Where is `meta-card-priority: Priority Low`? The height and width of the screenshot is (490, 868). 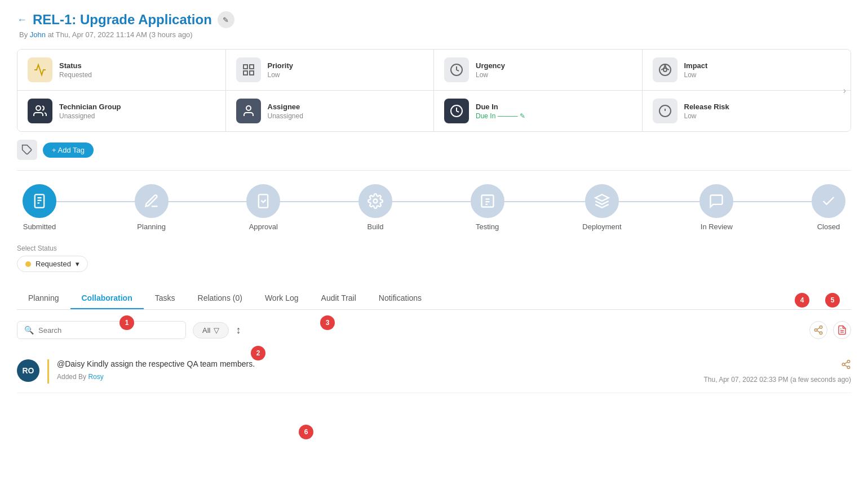
meta-card-priority: Priority Low is located at coordinates (330, 70).